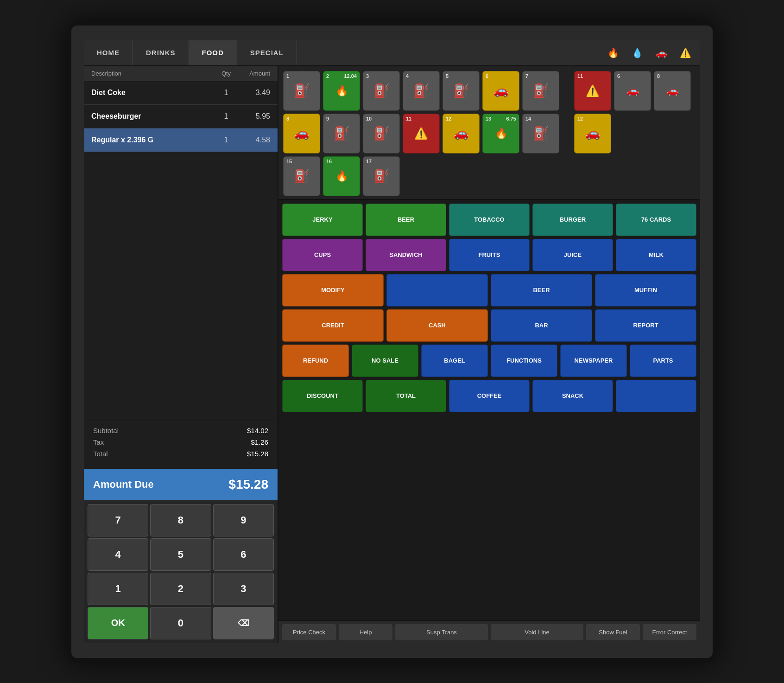  I want to click on num-4: 4, so click(118, 555).